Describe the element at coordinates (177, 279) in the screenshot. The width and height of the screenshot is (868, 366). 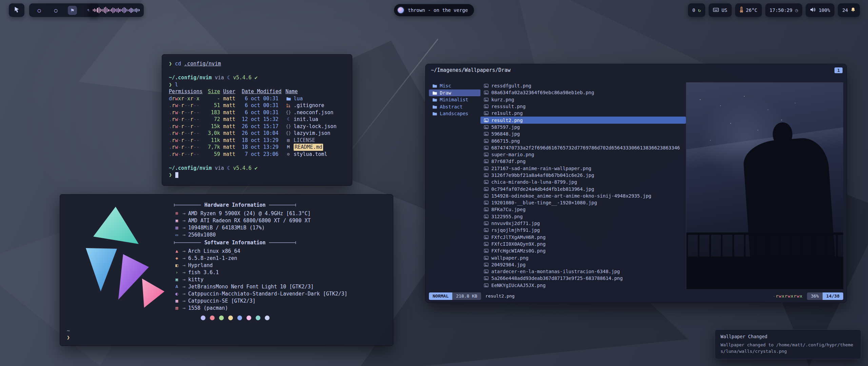
I see `terminal-icon: ▣` at that location.